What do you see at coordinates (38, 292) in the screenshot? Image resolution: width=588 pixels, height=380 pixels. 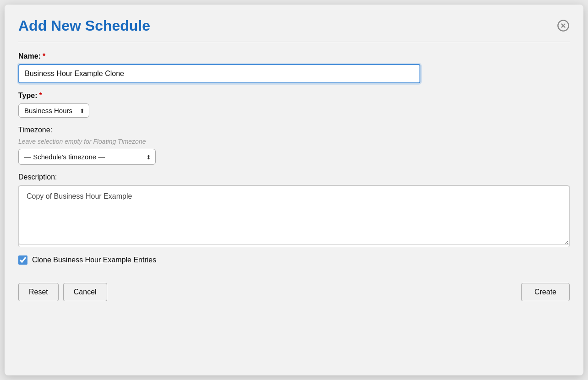 I see `reset-button: Reset` at bounding box center [38, 292].